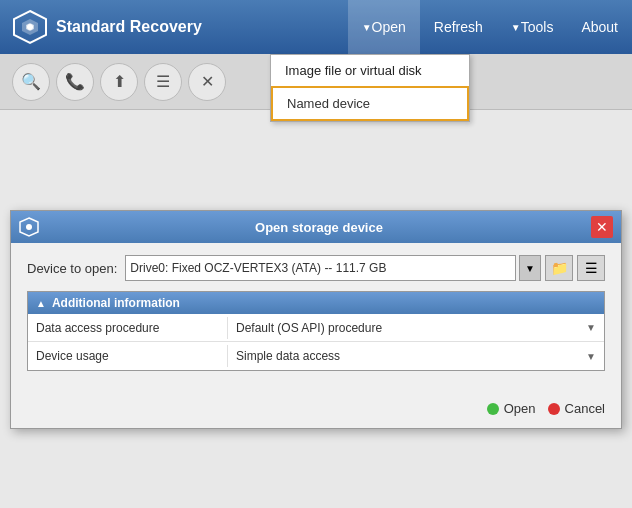  What do you see at coordinates (560, 268) in the screenshot?
I see `folder-icon: 📁` at bounding box center [560, 268].